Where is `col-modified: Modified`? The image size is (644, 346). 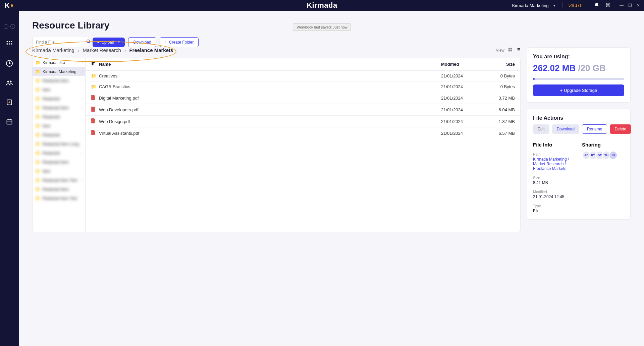
col-modified: Modified is located at coordinates (465, 64).